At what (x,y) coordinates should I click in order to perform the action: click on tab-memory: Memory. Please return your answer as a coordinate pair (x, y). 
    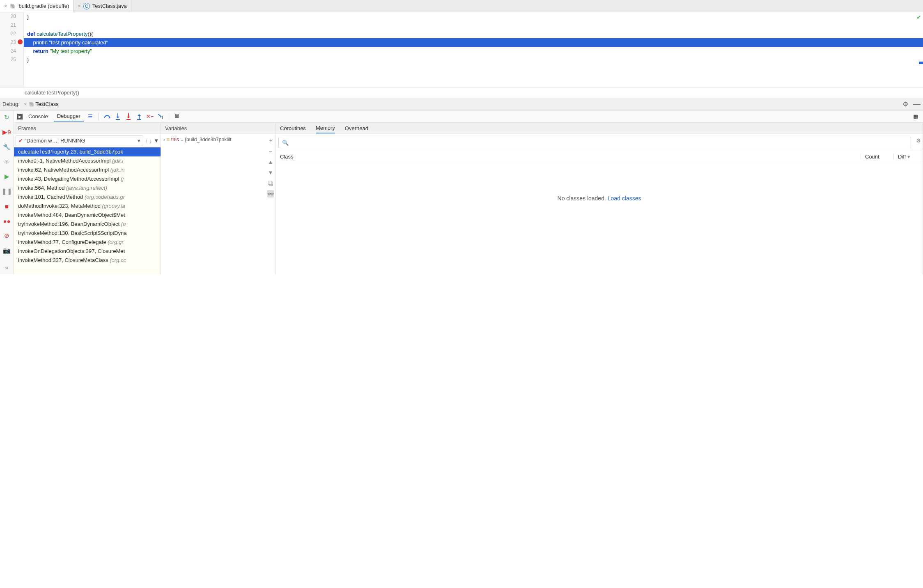
    Looking at the image, I should click on (325, 128).